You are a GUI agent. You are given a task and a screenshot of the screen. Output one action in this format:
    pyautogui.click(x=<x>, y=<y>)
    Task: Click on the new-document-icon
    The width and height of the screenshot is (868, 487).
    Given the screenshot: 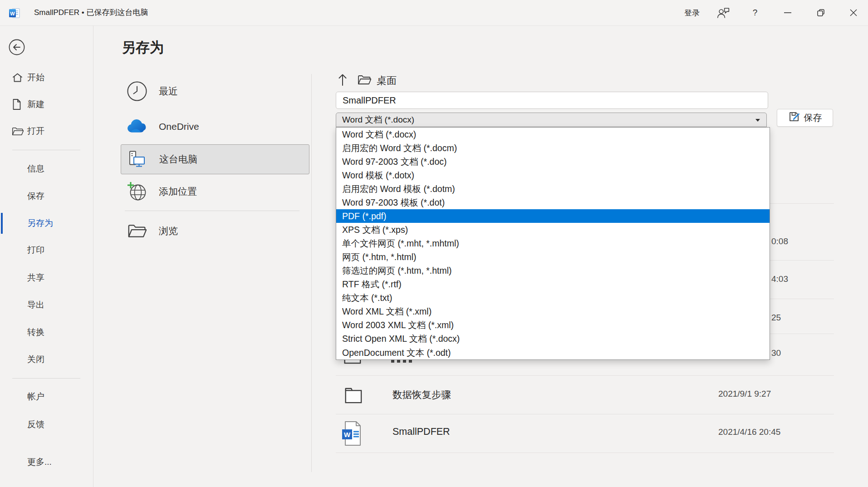 What is the action you would take?
    pyautogui.click(x=18, y=104)
    